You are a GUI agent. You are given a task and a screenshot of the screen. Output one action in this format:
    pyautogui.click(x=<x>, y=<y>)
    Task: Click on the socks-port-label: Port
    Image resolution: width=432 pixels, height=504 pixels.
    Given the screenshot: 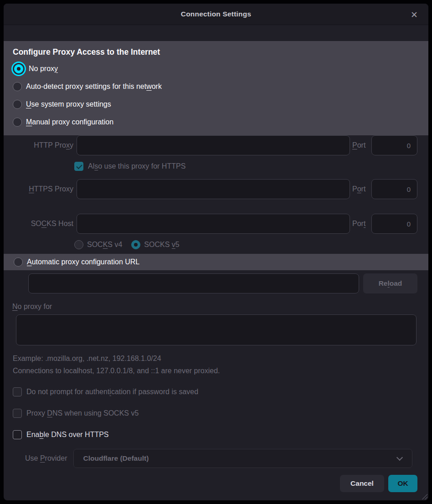 What is the action you would take?
    pyautogui.click(x=360, y=224)
    